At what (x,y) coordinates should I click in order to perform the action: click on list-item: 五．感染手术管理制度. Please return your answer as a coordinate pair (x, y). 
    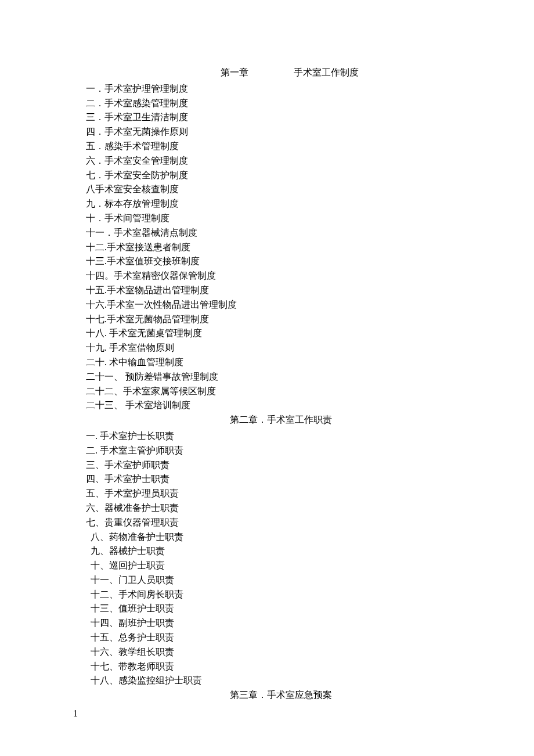
    Looking at the image, I should click on (281, 146).